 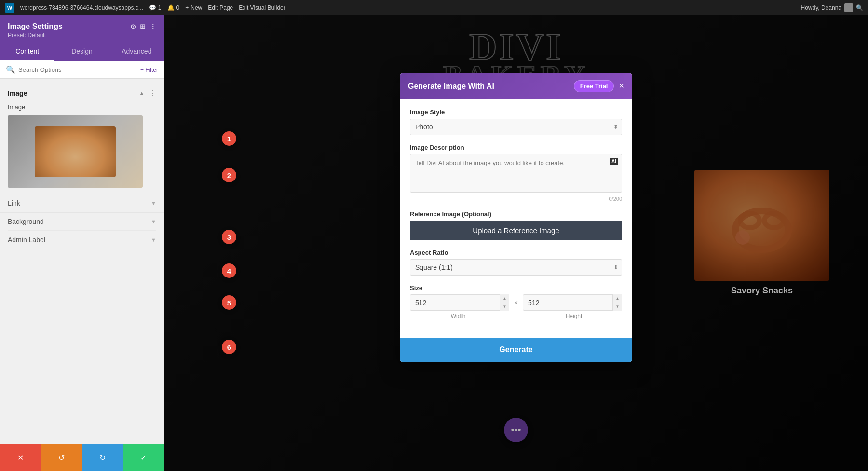 What do you see at coordinates (14, 203) in the screenshot?
I see `link-section-title: Link` at bounding box center [14, 203].